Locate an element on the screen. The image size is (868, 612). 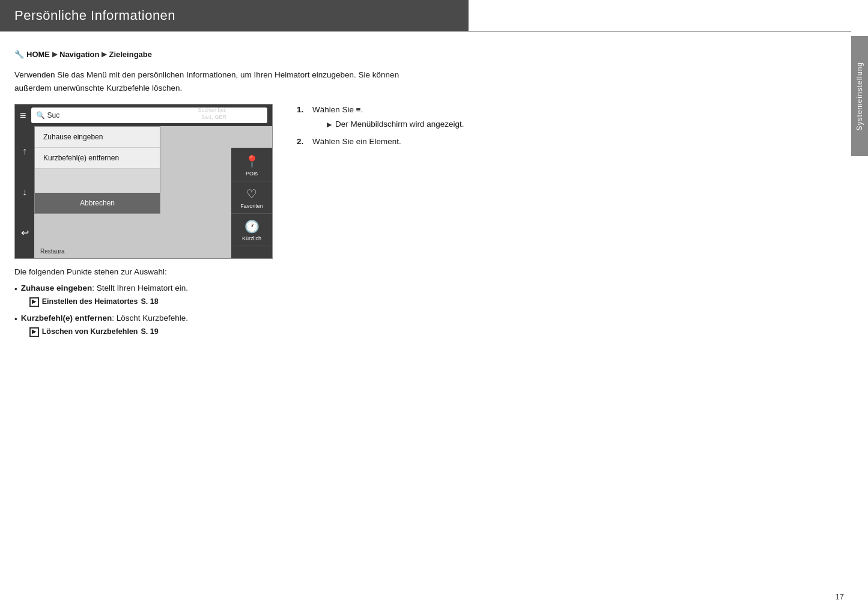
mock-dropdown-abbrechen: Abbrechen is located at coordinates (97, 203).